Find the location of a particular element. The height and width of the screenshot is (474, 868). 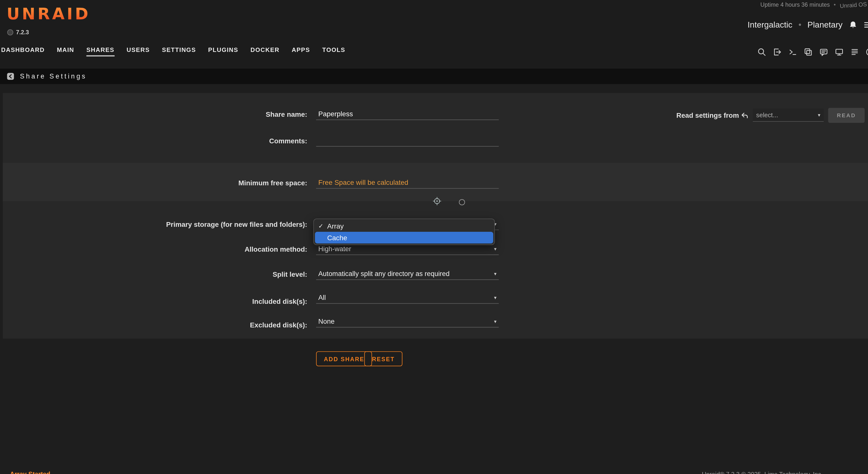

excluded-disks-value: None is located at coordinates (327, 321).